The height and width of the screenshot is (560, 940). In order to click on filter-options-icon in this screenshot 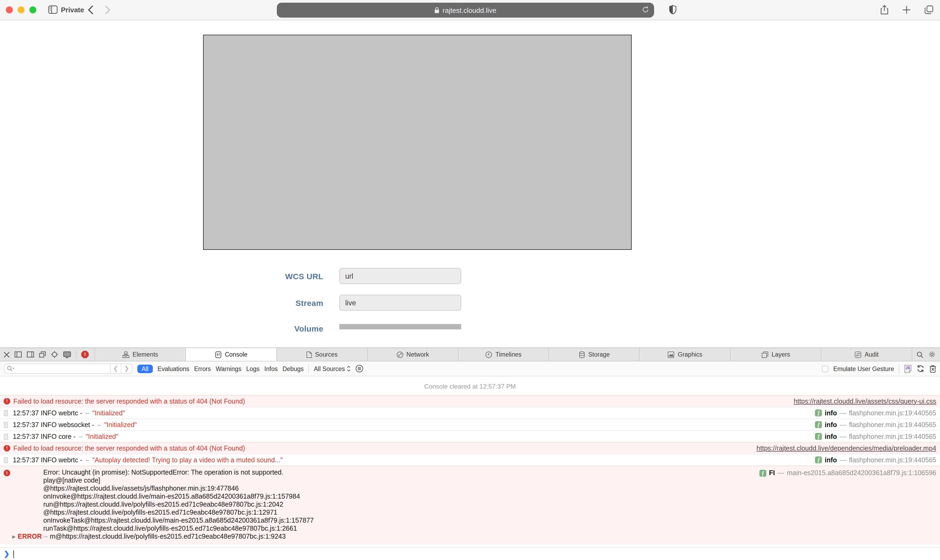, I will do `click(360, 368)`.